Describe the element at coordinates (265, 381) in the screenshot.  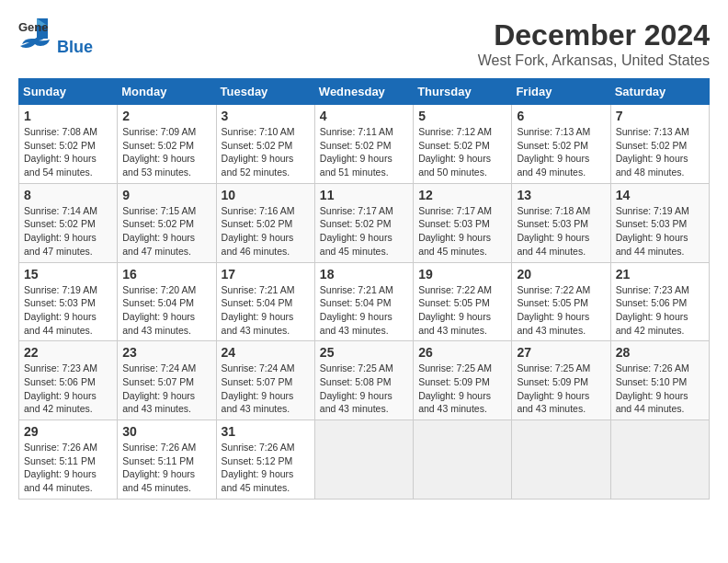
I see `calendar-cell-day-24: 24 Sunrise: 7:24 AM Sunset: 5:07 PM Dayl…` at that location.